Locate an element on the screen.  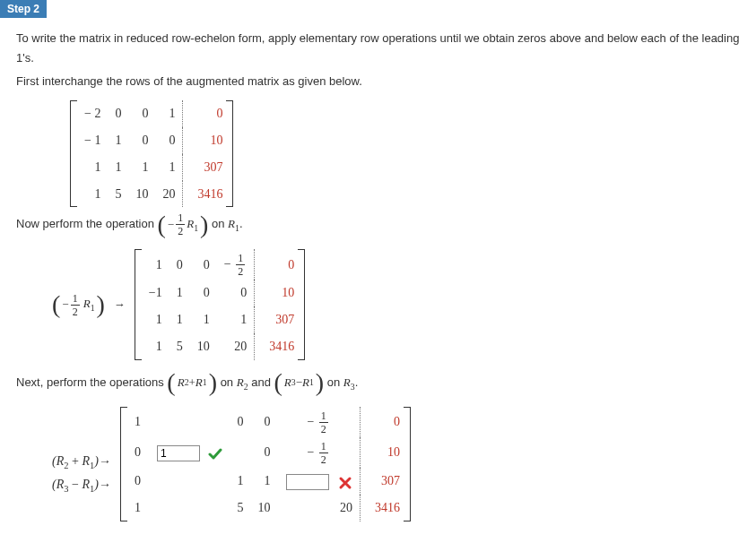
R2-label: R2 is located at coordinates (242, 382).